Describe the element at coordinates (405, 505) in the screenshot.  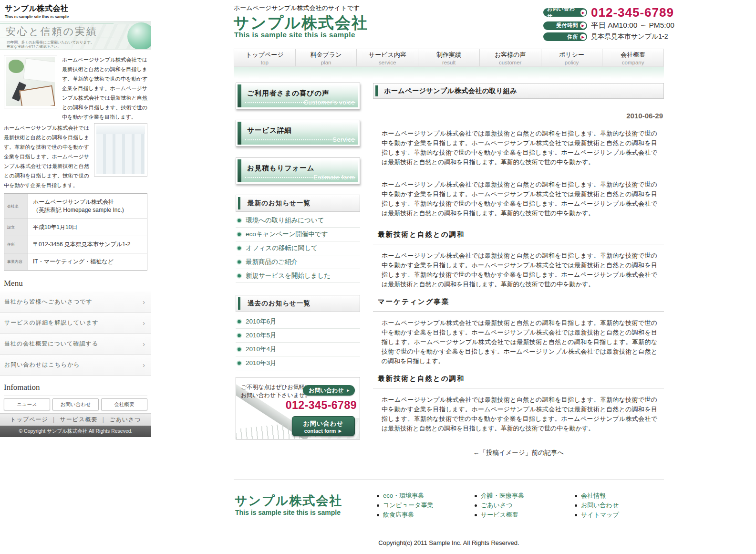
I see `footer-link: コンピュータ事業` at that location.